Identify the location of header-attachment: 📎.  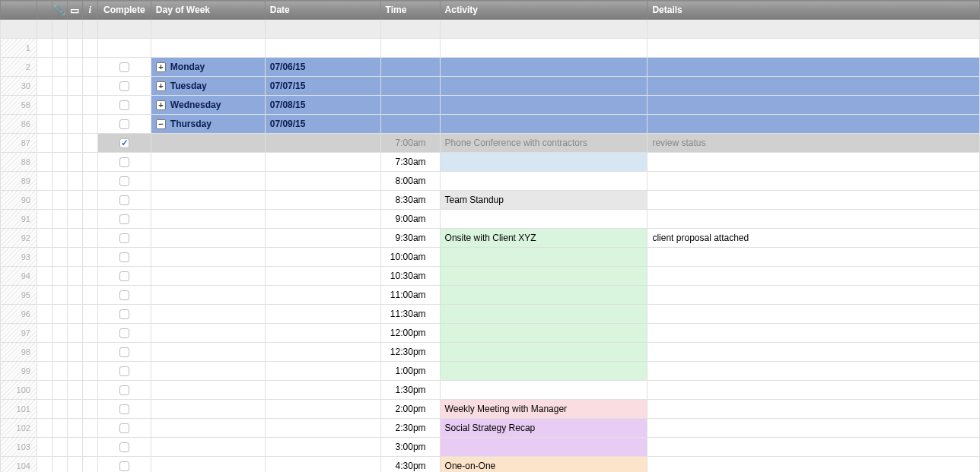
(59, 11).